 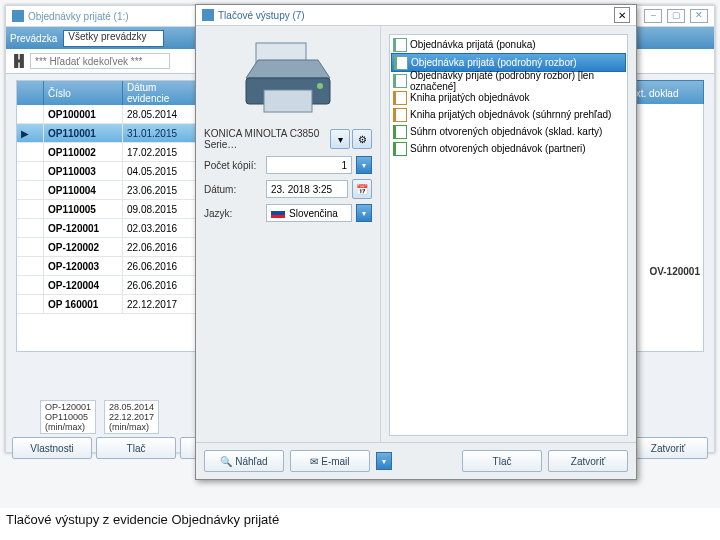 I want to click on list-item: Súhrn otvorených objednávok (partneri), so click(x=508, y=148).